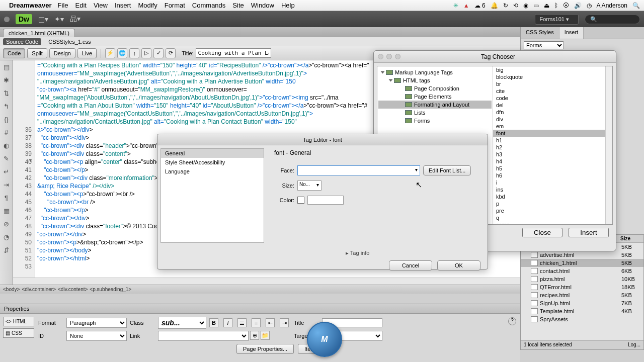 Image resolution: width=644 pixels, height=362 pixels. What do you see at coordinates (30, 5) in the screenshot?
I see `app-name: Dreamweaver` at bounding box center [30, 5].